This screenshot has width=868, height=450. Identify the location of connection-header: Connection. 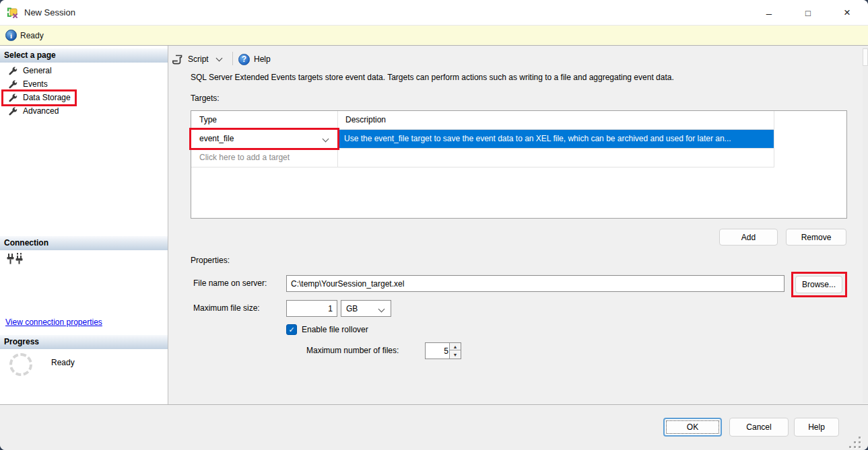
(84, 243).